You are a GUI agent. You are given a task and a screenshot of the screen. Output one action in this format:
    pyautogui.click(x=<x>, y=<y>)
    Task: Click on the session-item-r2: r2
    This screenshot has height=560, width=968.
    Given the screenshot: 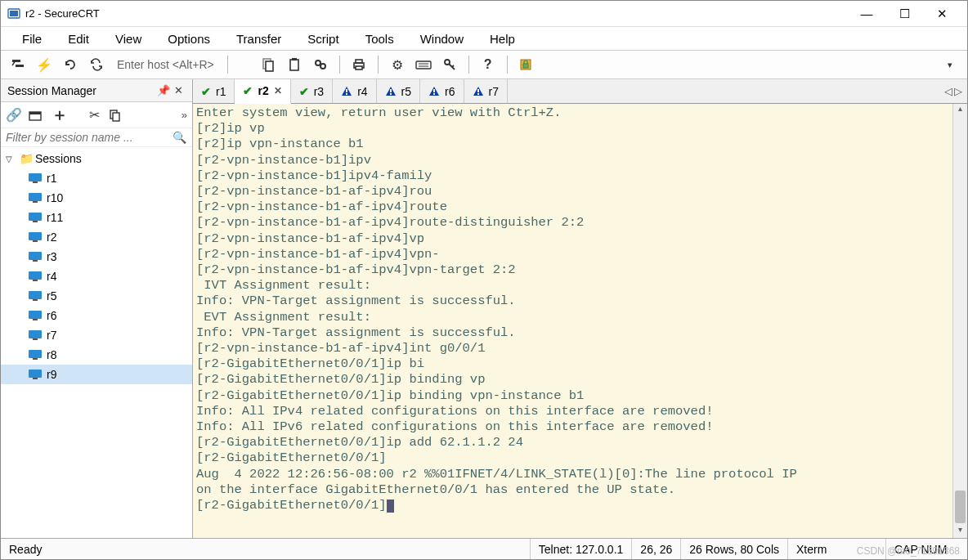 What is the action you would take?
    pyautogui.click(x=96, y=237)
    